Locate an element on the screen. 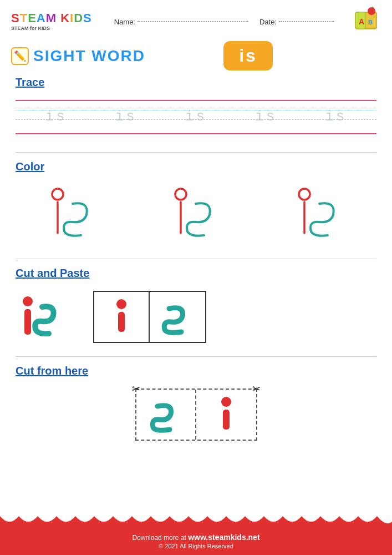 The height and width of the screenshot is (555, 392). cut-paste-section: Cut and Paste is located at coordinates (196, 273).